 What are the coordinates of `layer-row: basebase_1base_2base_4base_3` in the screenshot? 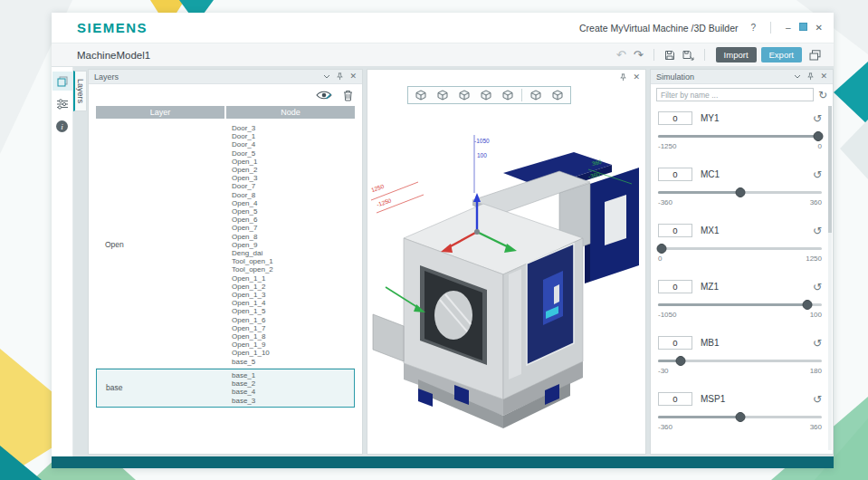 It's located at (225, 388).